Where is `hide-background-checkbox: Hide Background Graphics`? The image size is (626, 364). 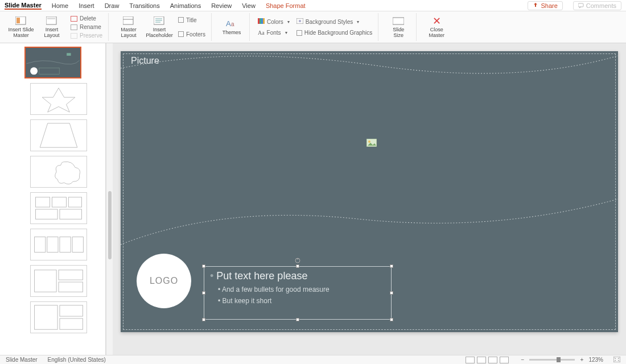
hide-background-checkbox: Hide Background Graphics is located at coordinates (335, 33).